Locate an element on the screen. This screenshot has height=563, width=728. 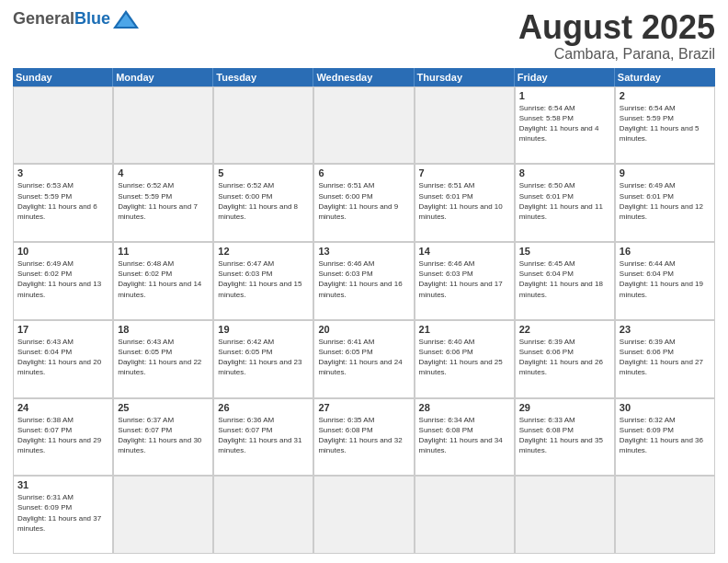
day-number: 25 is located at coordinates (164, 408).